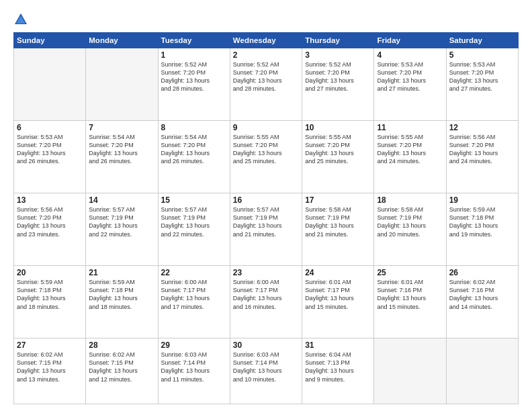  I want to click on day-cell: 29Sunrise: 6:03 AM Sunset: 7:14 PM Dayli…, so click(193, 371).